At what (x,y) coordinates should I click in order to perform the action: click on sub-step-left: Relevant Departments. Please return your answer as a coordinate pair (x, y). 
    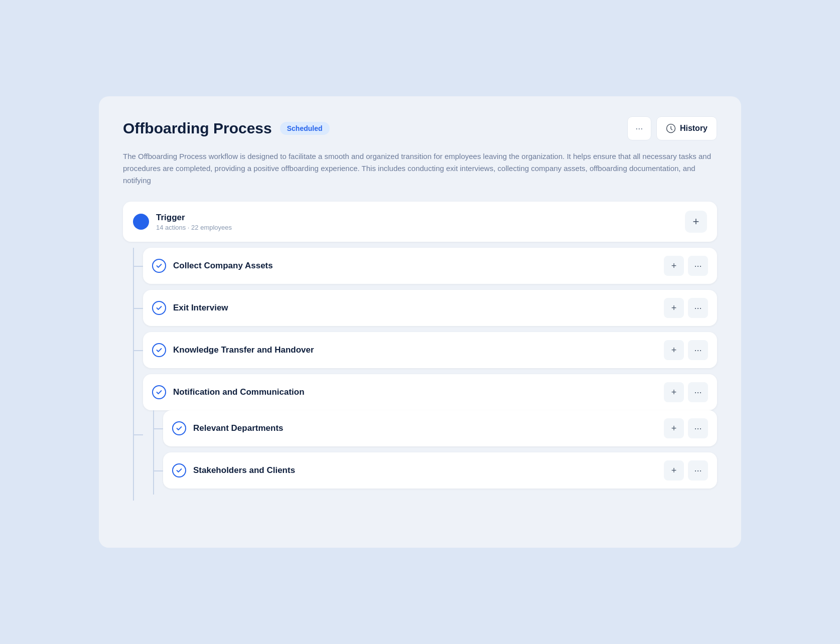
    Looking at the image, I should click on (228, 428).